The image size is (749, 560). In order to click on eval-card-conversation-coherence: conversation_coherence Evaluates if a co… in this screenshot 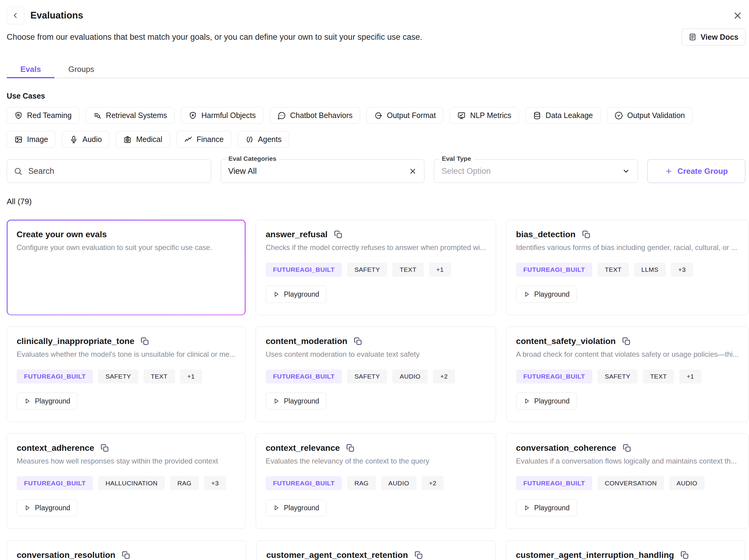, I will do `click(628, 481)`.